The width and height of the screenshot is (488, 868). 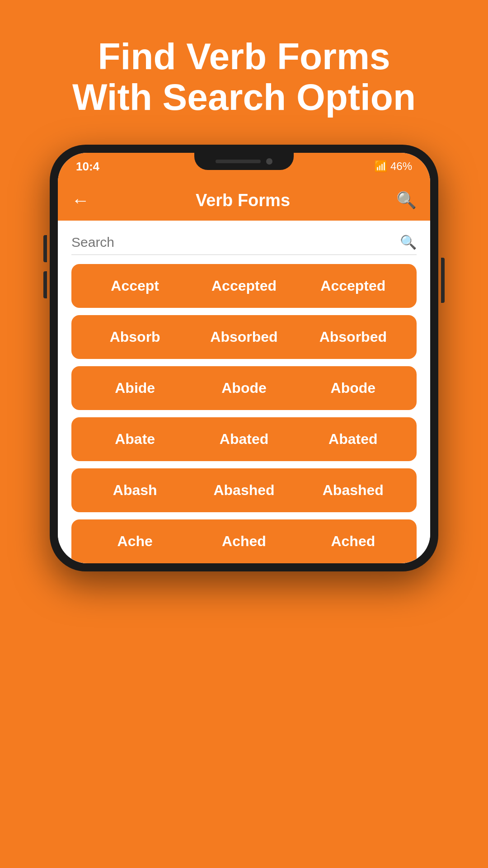 I want to click on verb-cell-base: Ache, so click(x=135, y=542).